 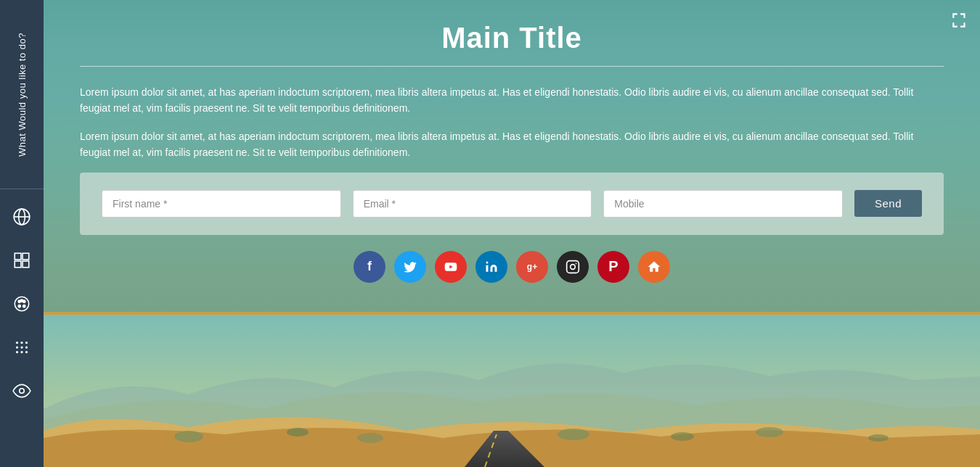 I want to click on sidebar-icon-box, so click(x=22, y=260).